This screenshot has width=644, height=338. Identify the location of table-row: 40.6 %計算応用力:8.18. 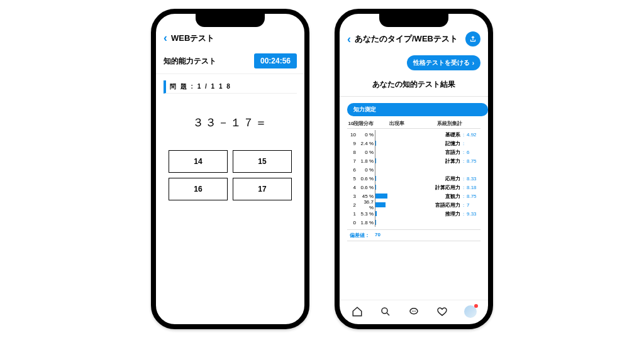
(414, 187).